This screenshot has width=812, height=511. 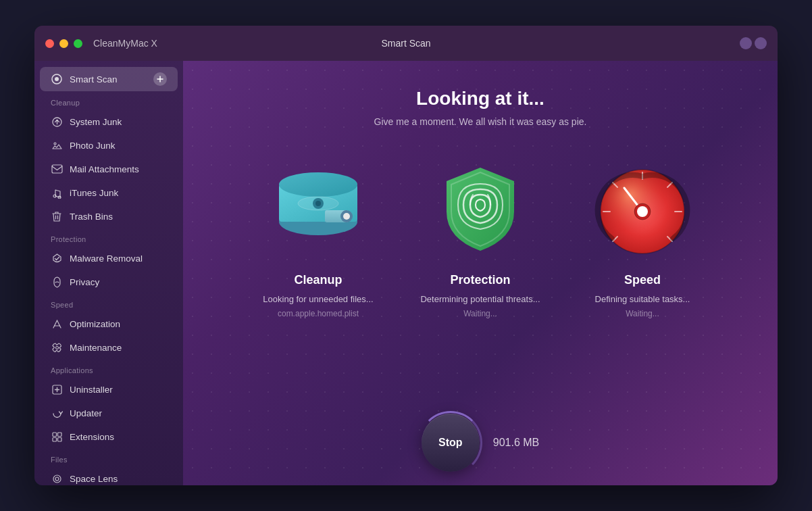 What do you see at coordinates (57, 216) in the screenshot?
I see `trash-bins-icon` at bounding box center [57, 216].